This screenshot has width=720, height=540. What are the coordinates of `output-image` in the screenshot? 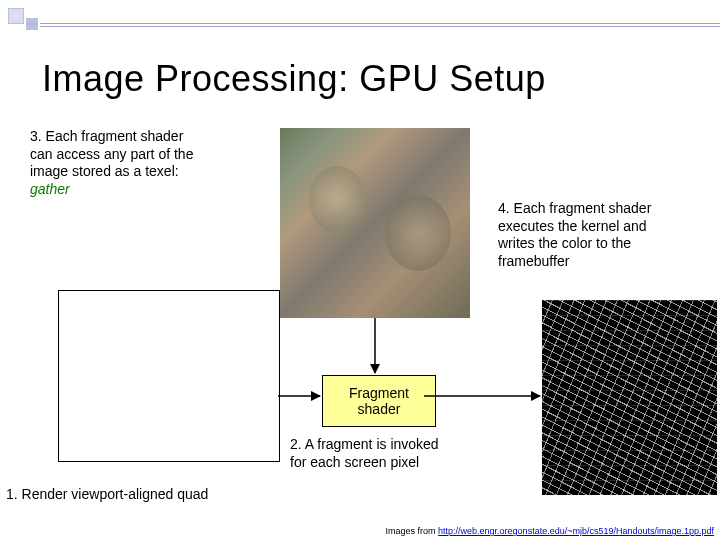 It's located at (630, 398).